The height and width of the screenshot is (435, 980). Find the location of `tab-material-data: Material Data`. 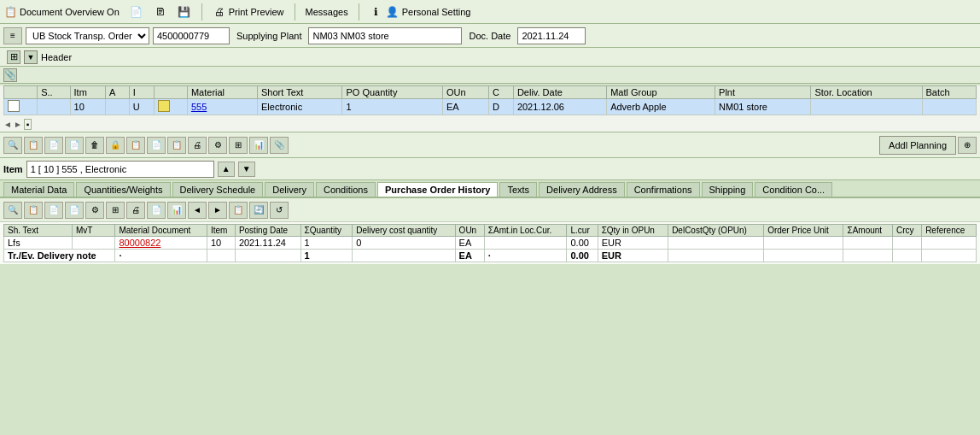

tab-material-data: Material Data is located at coordinates (39, 190).